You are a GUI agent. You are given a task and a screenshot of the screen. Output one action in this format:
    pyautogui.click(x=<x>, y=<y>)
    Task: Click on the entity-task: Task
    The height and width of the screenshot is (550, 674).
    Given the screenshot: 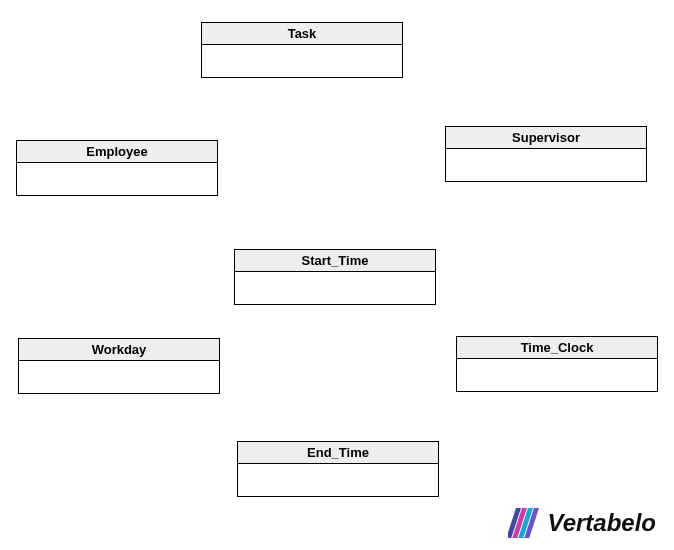 What is the action you would take?
    pyautogui.click(x=302, y=50)
    